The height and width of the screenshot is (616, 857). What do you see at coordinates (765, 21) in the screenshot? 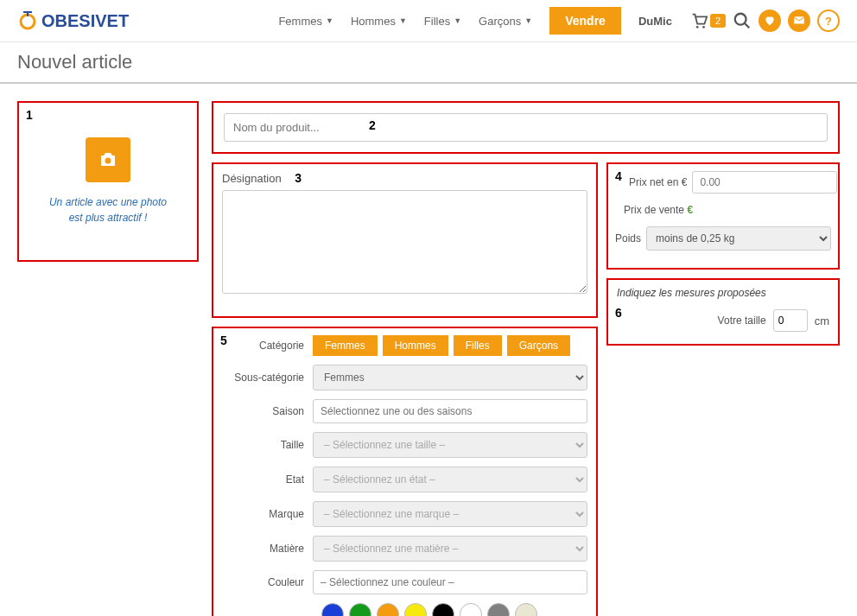
I see `header-icons: 2 ?` at bounding box center [765, 21].